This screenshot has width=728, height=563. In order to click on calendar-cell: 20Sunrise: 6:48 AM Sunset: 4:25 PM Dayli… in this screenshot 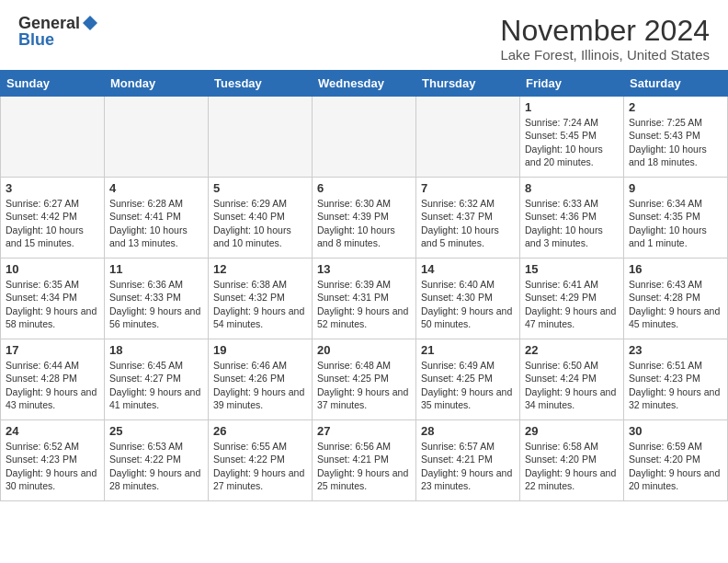, I will do `click(364, 380)`.